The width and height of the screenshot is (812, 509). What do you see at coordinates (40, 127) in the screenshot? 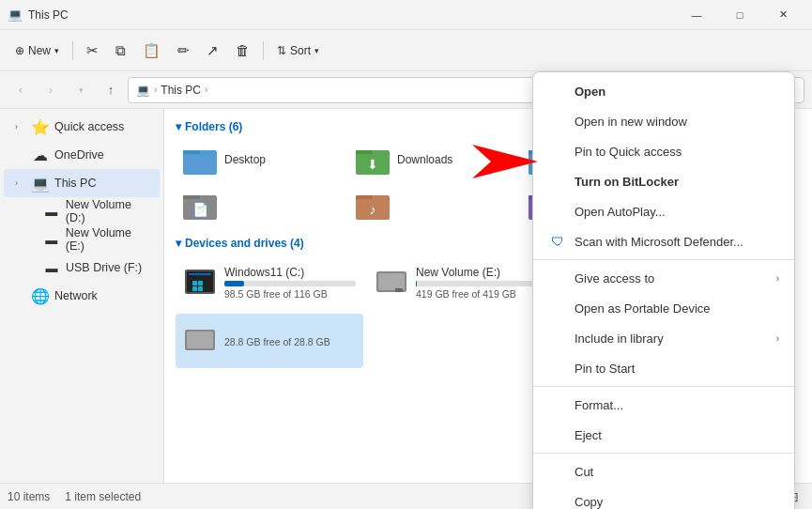
I see `quick-access-icon: ⭐` at bounding box center [40, 127].